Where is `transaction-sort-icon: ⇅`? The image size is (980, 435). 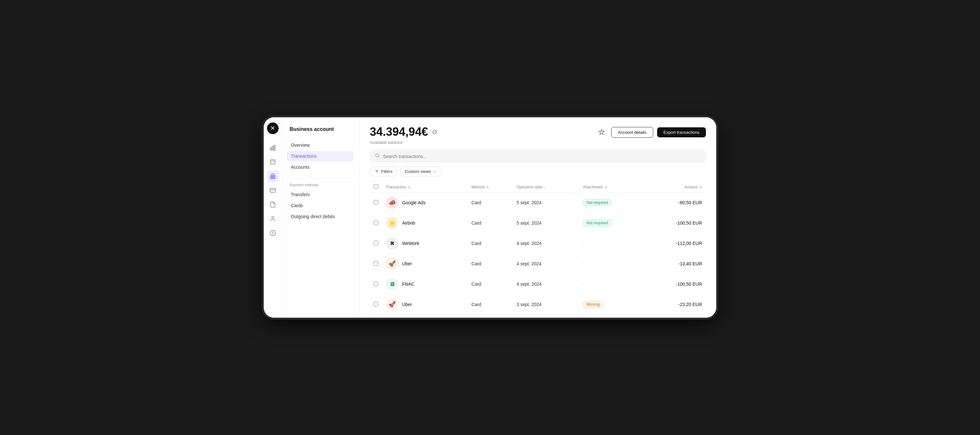
transaction-sort-icon: ⇅ is located at coordinates (409, 187).